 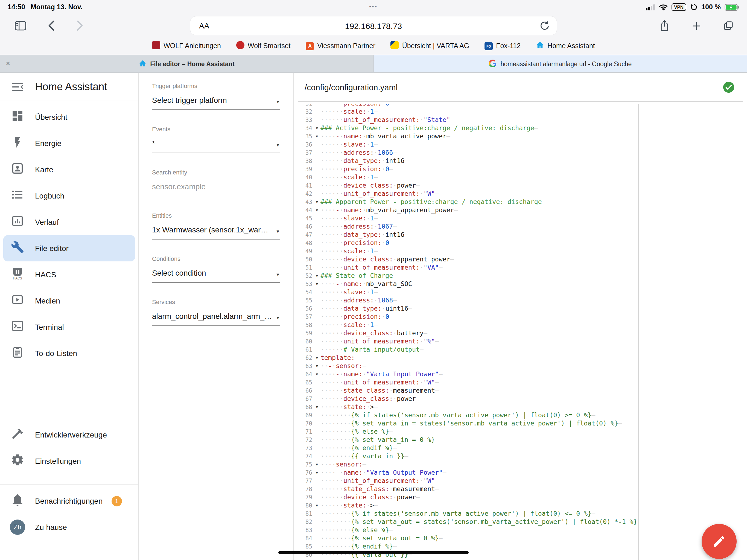 What do you see at coordinates (638, 332) in the screenshot?
I see `editor-scrollbar` at bounding box center [638, 332].